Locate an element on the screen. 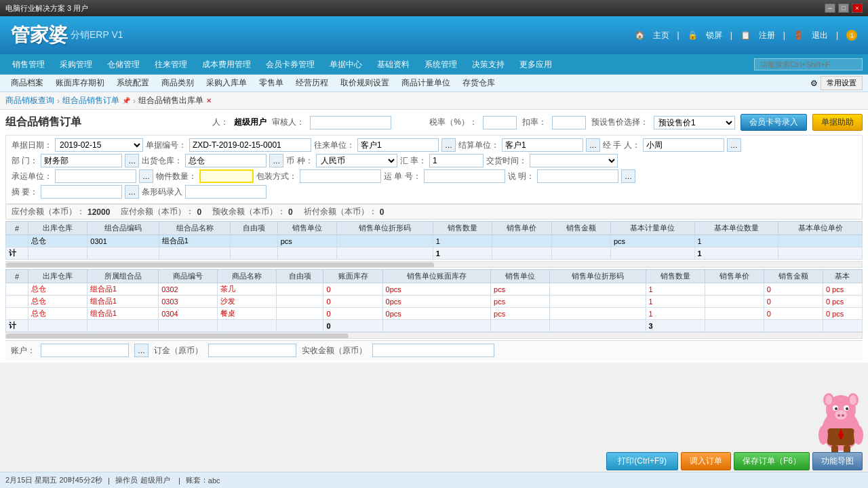  nav-member: 会员卡券管理 is located at coordinates (290, 65).